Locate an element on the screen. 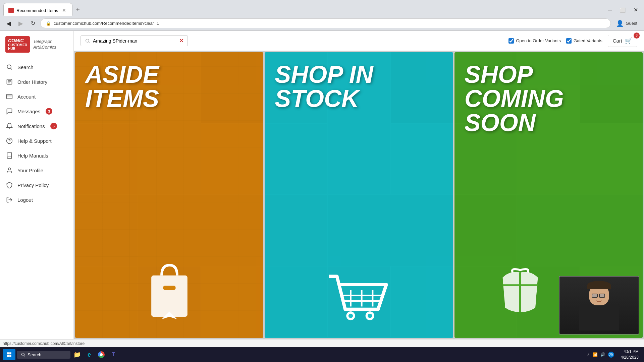  status-bar: https://customer.comichub.com/AllCart/in… is located at coordinates (322, 343).